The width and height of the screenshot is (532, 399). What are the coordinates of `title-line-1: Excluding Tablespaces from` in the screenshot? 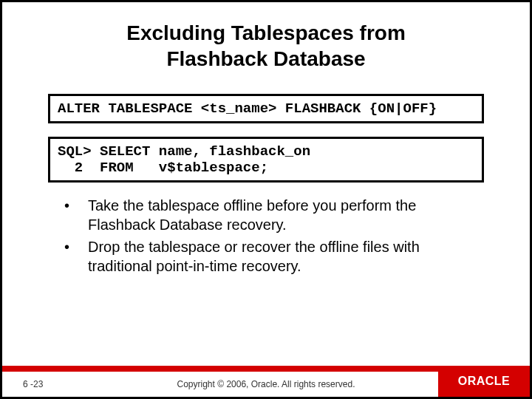 It's located at (266, 33).